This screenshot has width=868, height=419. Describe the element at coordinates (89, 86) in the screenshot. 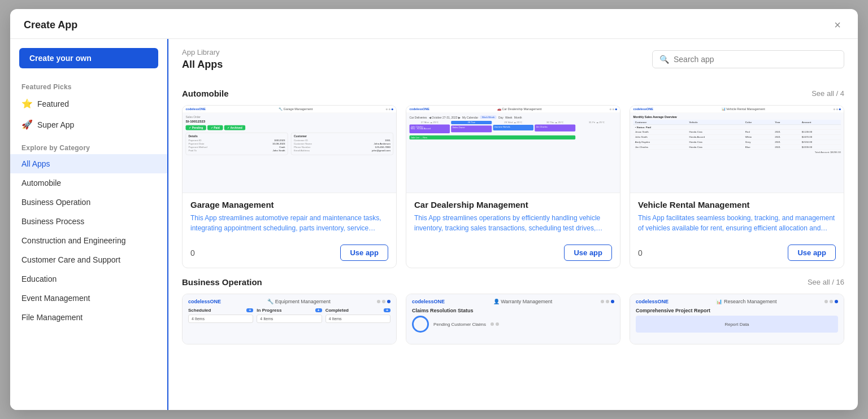

I see `featured-picks-label: Featured Picks` at that location.